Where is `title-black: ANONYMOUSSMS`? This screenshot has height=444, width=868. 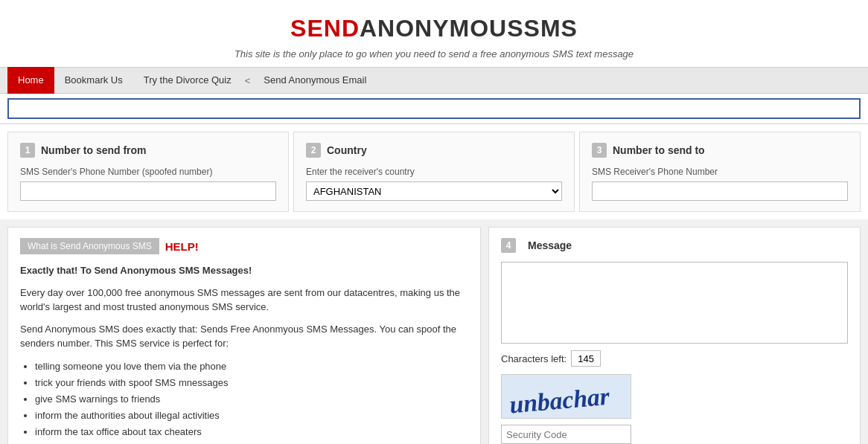
title-black: ANONYMOUSSMS is located at coordinates (469, 28).